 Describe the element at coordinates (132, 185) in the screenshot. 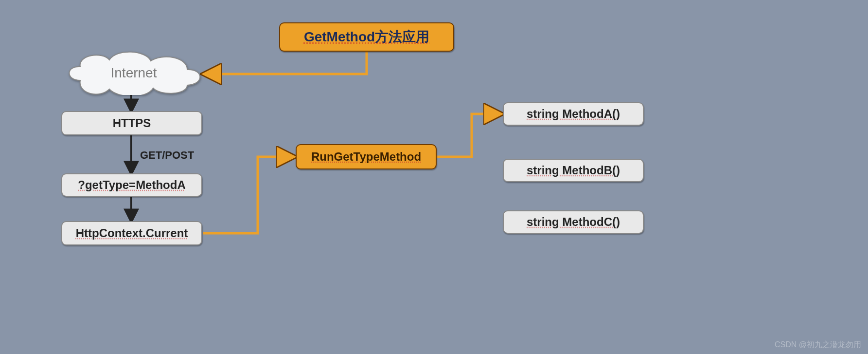

I see `gettype-label: ?getType=MethodA` at that location.